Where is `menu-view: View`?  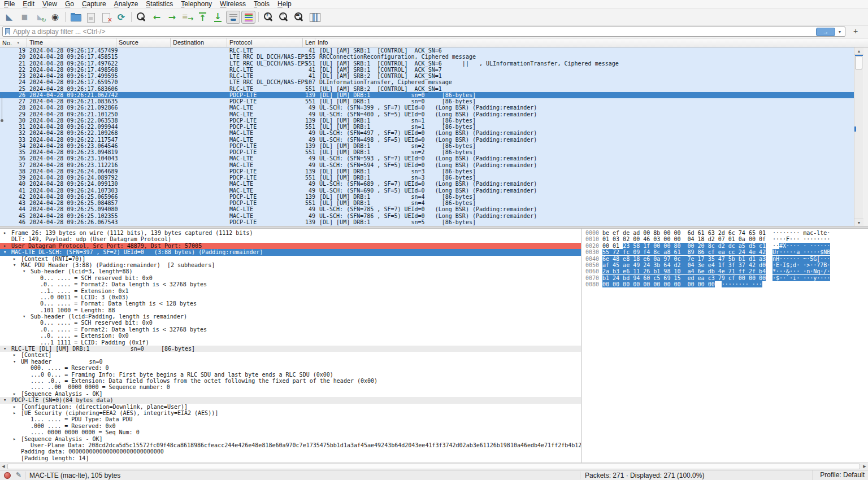 menu-view: View is located at coordinates (50, 5).